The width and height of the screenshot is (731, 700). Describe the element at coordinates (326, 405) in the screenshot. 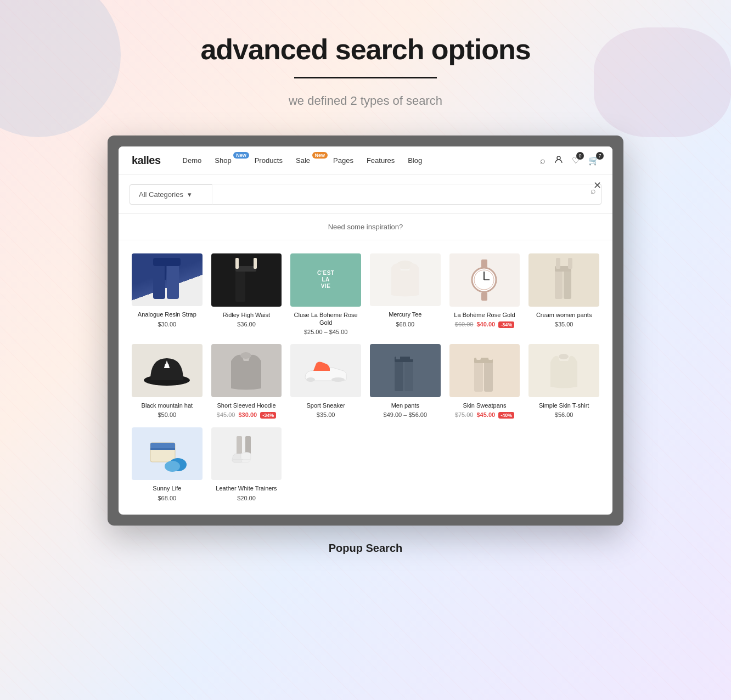

I see `product-name-sneaker: Sport Sneaker` at that location.